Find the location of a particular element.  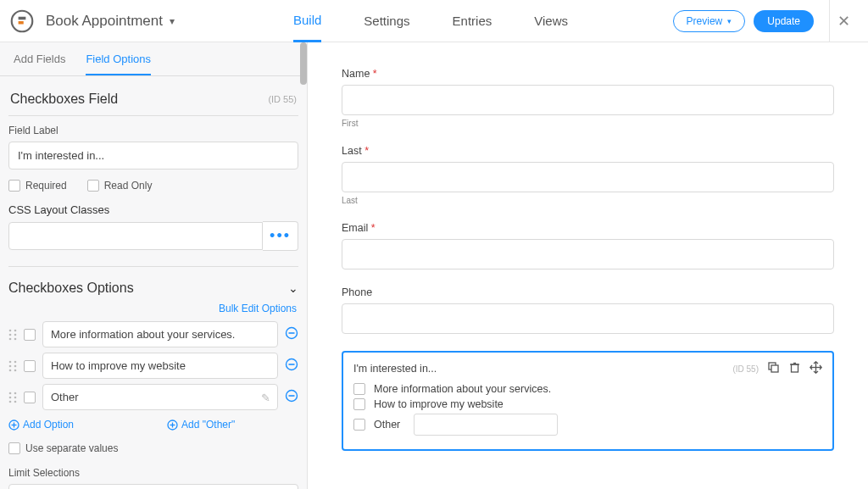

tab-views: Views is located at coordinates (551, 21).